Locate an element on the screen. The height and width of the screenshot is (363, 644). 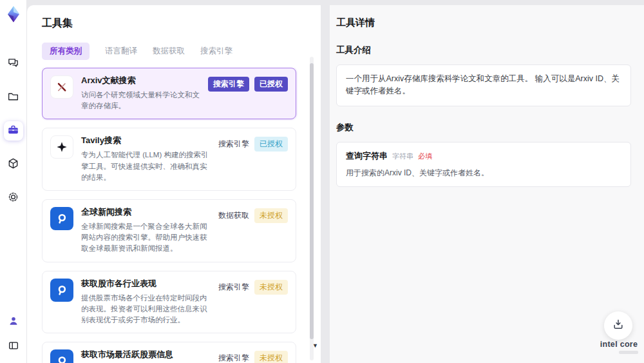
tool-card: 获取市场最活跃股票信息 提供当天交易量最高的股票列表，投资者可以利用这些信息来识… is located at coordinates (169, 352).